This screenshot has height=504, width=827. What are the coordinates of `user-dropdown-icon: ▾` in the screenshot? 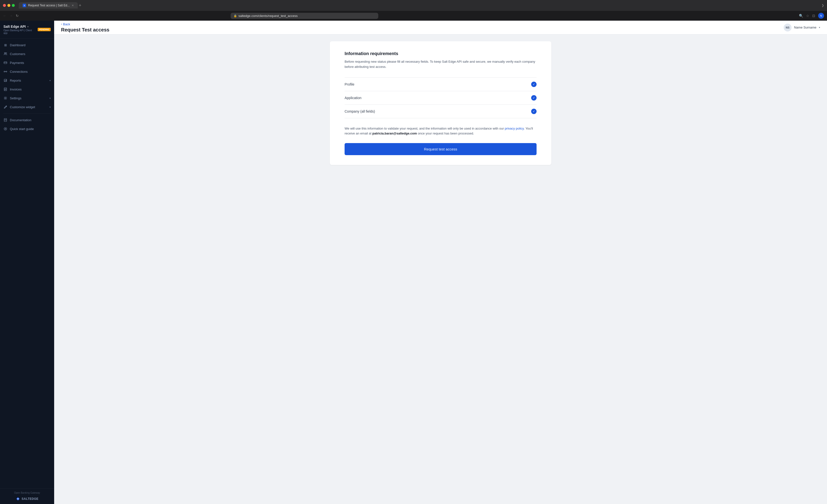 It's located at (820, 27).